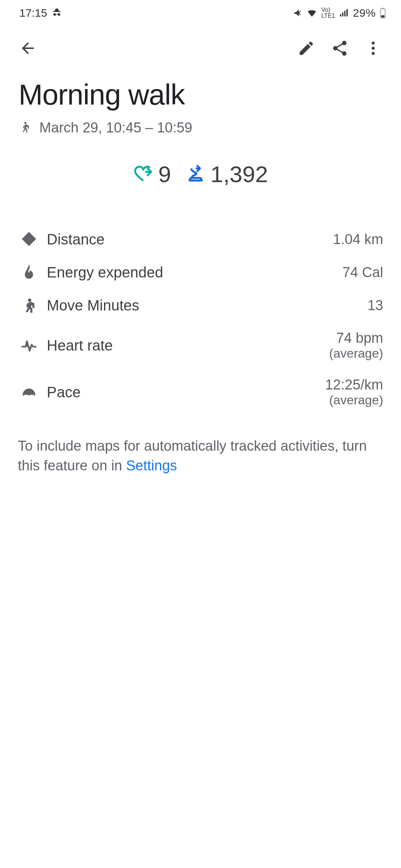  Describe the element at coordinates (373, 48) in the screenshot. I see `more-button` at that location.